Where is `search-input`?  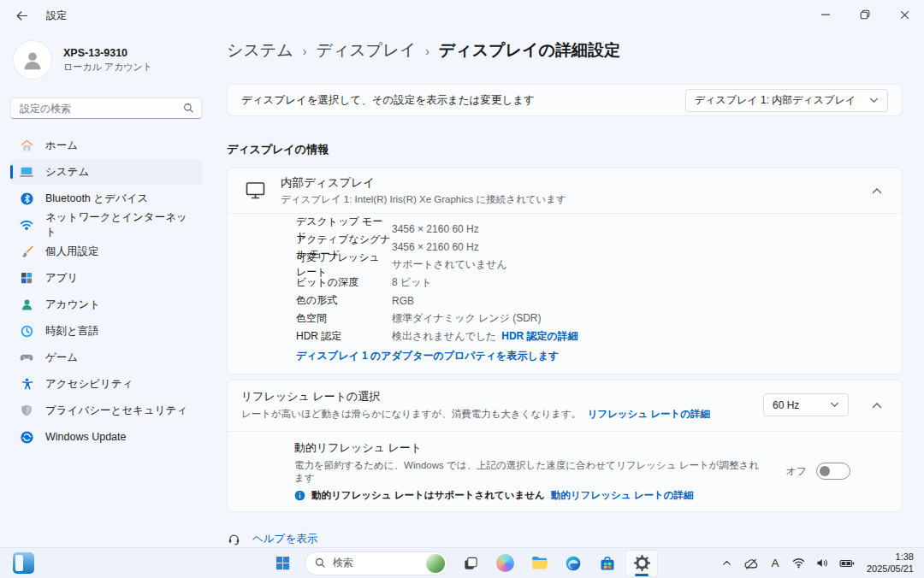 search-input is located at coordinates (101, 109).